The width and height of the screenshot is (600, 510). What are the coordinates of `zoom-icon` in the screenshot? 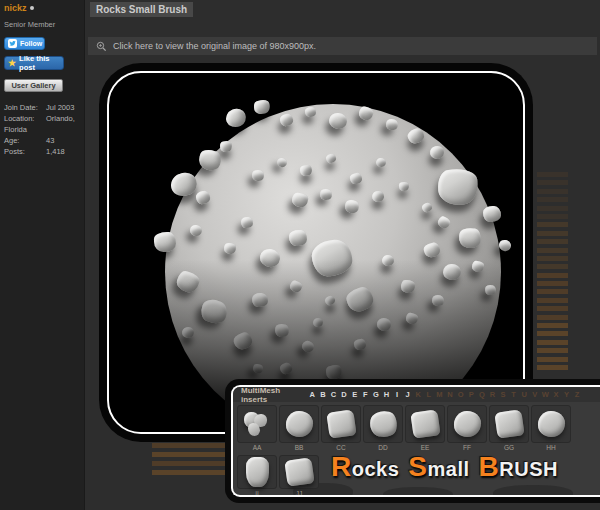 It's located at (102, 46).